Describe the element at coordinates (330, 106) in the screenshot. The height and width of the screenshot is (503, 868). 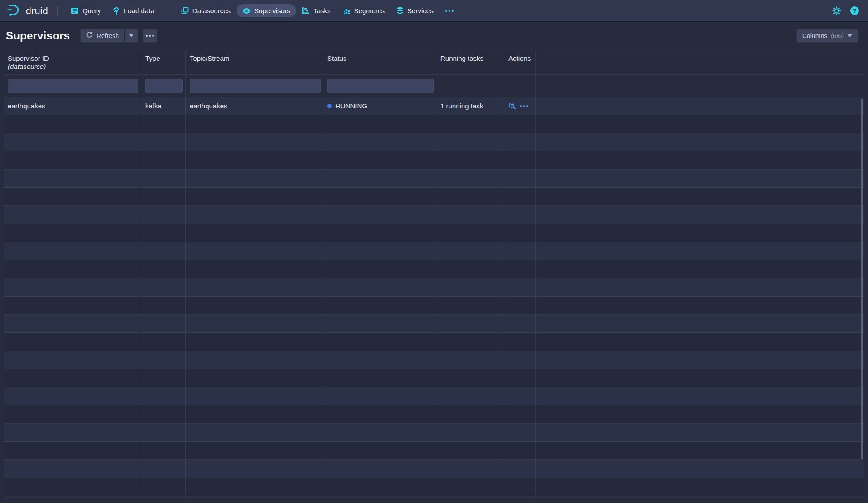
I see `status-running-dot-icon` at that location.